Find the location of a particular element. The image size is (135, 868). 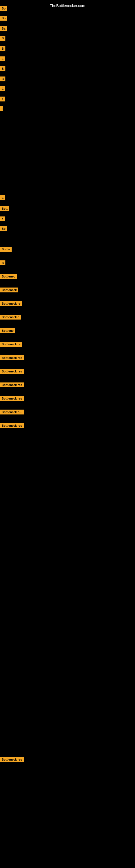

badge-4: B is located at coordinates (3, 39).